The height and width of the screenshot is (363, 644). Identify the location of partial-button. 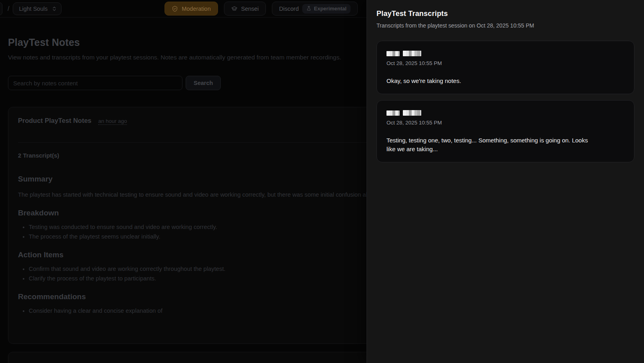
(1, 9).